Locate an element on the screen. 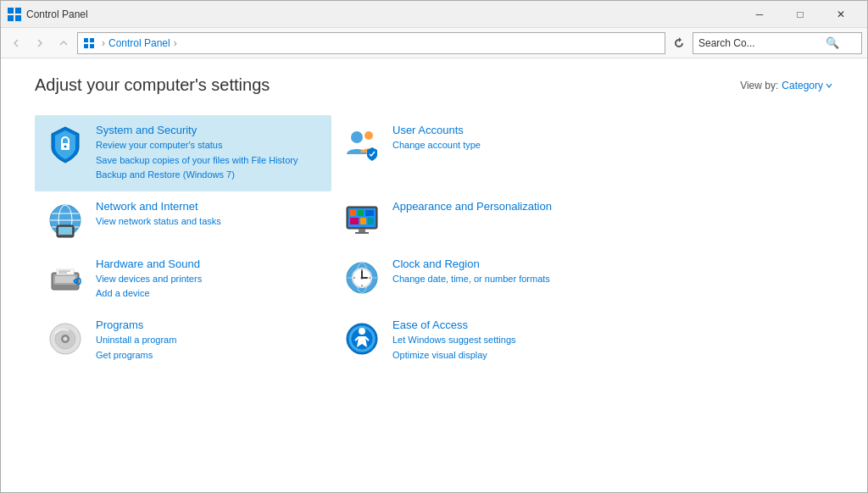  programs-link-1: Uninstall a program is located at coordinates (209, 341).